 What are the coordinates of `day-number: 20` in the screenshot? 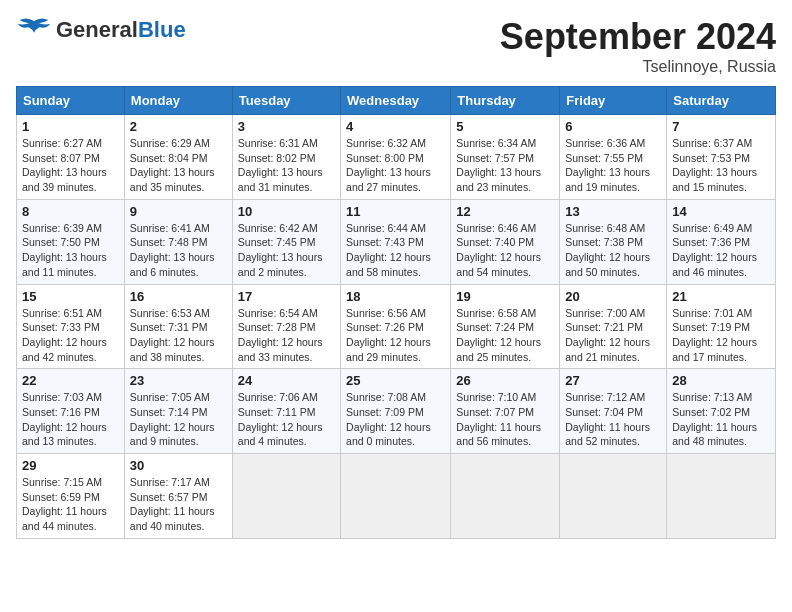 It's located at (613, 296).